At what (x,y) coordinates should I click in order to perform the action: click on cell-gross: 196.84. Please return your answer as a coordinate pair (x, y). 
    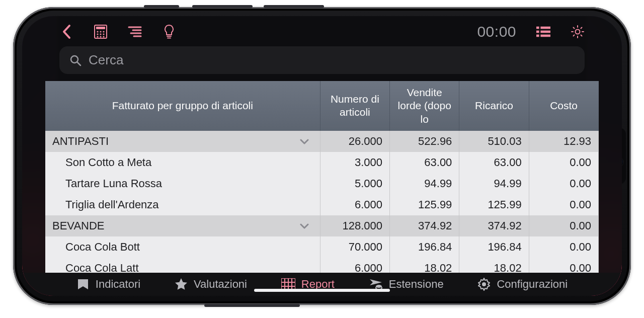
    Looking at the image, I should click on (425, 247).